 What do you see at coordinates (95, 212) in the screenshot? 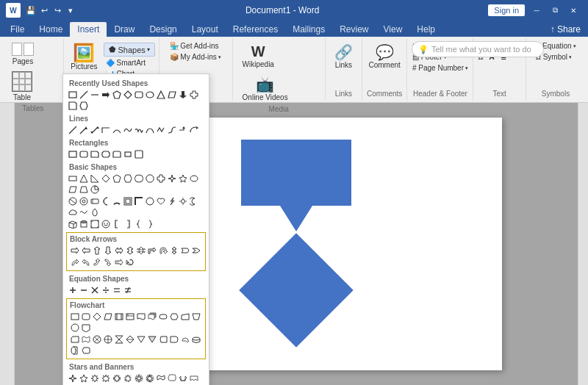
I see `shape-bs-tear` at bounding box center [95, 212].